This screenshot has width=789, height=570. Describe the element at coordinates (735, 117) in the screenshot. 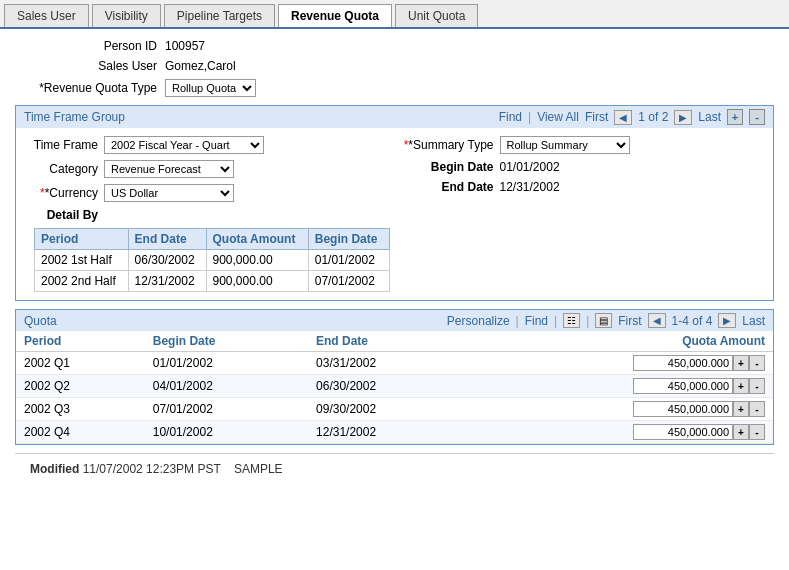

I see `expand-btn: +` at that location.